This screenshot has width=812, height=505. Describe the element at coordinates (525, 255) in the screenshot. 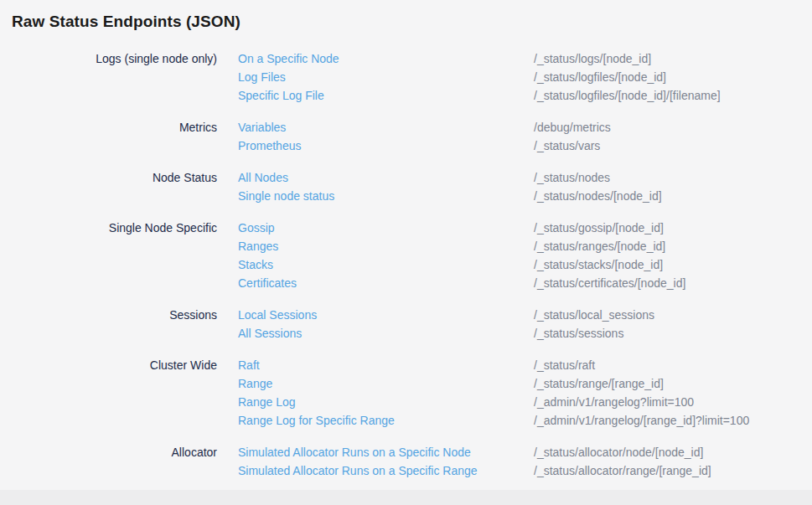

I see `endpoint-rows: Gossip /_status/gossip/[node_id] Ranges …` at that location.